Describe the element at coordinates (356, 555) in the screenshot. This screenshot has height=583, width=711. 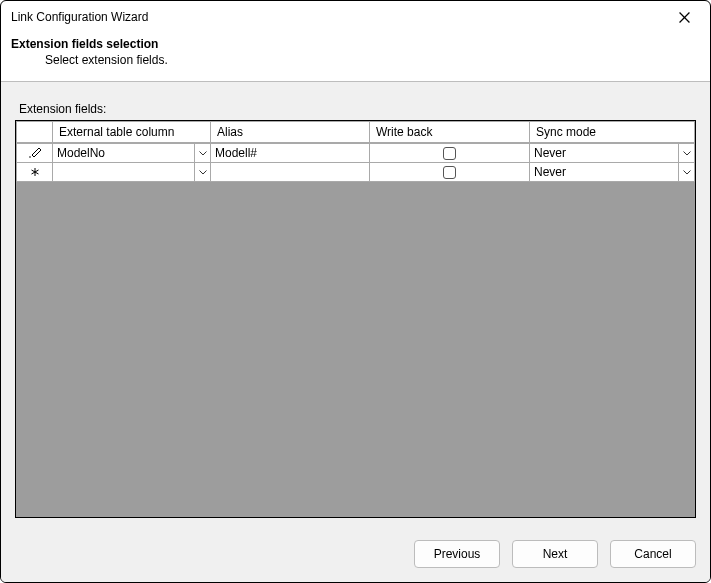
I see `wizard-footer: Previous Next Cancel` at that location.